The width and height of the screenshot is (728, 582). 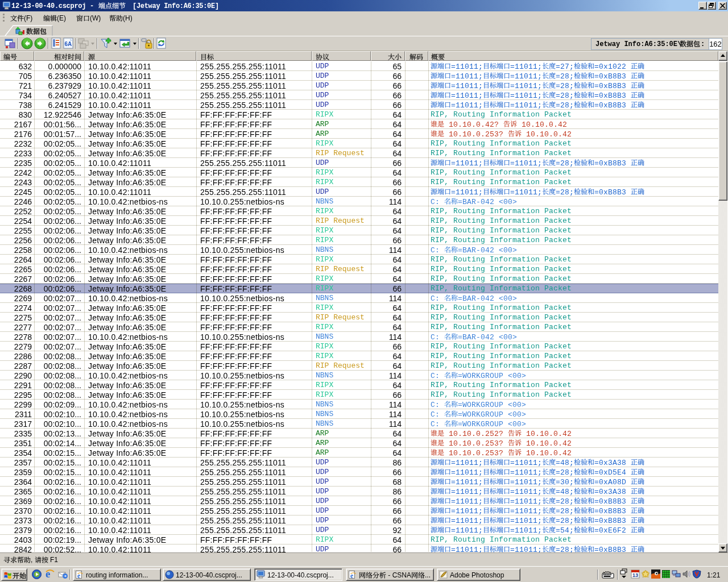 I want to click on svg-text: 13, so click(x=635, y=575).